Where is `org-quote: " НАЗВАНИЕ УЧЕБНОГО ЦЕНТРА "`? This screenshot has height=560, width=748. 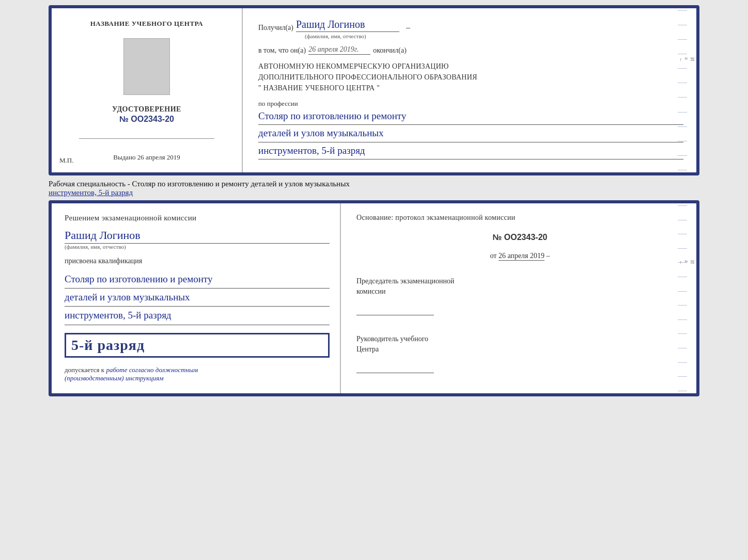 org-quote: " НАЗВАНИЕ УЧЕБНОГО ЦЕНТРА " is located at coordinates (471, 88).